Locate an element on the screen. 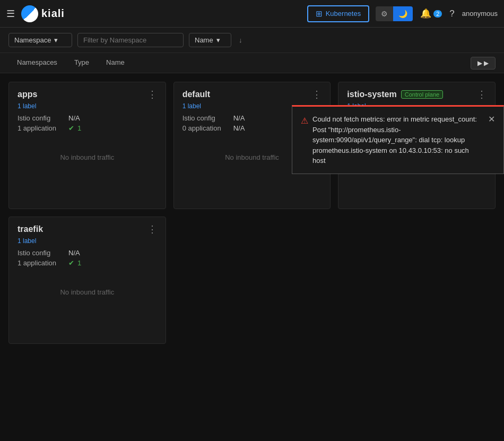 This screenshot has height=441, width=504. application-key-apps: 1 application is located at coordinates (41, 128).